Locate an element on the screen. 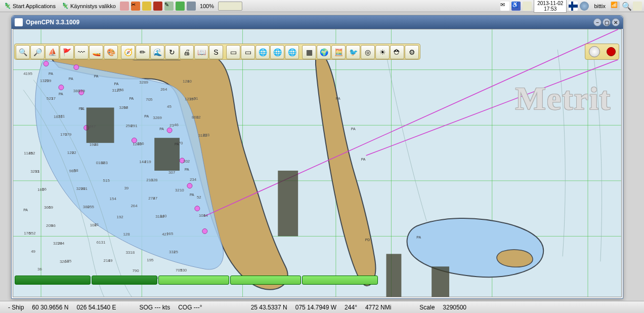 The height and width of the screenshot is (313, 644). globe3-icon: 🌐 is located at coordinates (292, 52).